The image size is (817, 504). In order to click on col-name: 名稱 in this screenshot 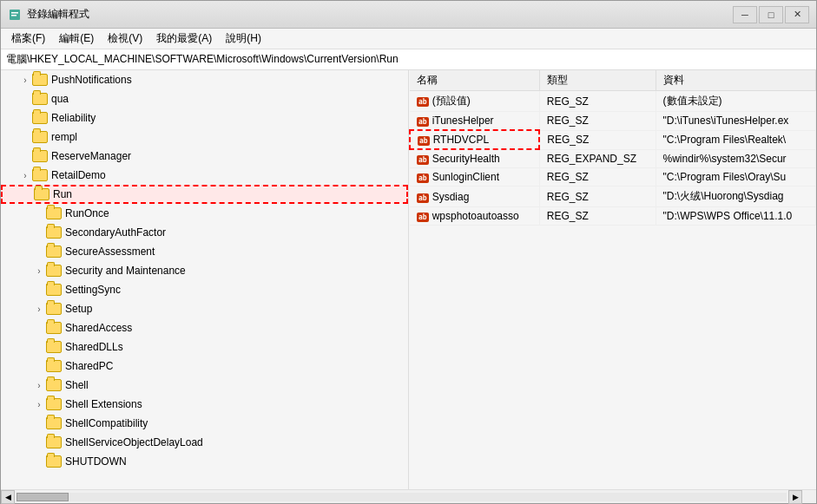, I will do `click(474, 81)`.